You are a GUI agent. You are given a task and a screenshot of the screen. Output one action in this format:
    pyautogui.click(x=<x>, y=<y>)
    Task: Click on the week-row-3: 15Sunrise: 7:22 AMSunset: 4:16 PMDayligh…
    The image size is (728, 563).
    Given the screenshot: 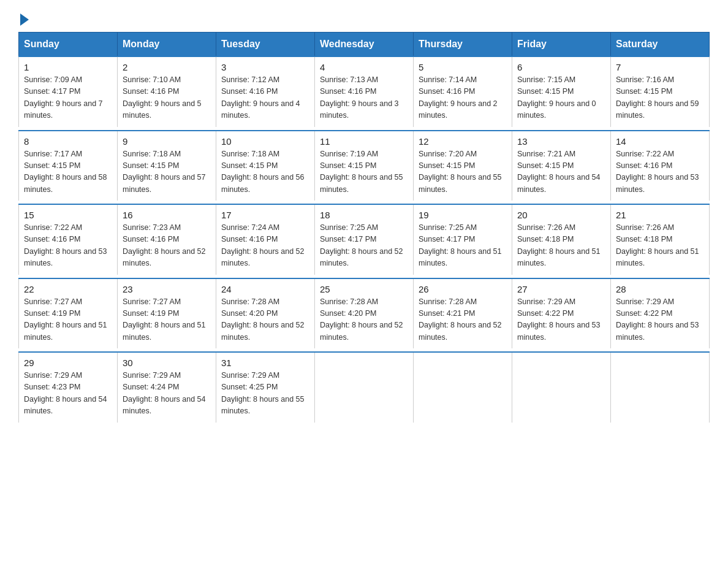 What is the action you would take?
    pyautogui.click(x=364, y=239)
    